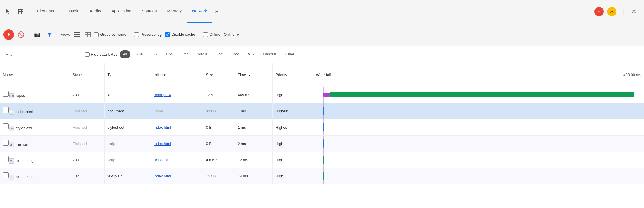 The image size is (644, 208). What do you see at coordinates (290, 54) in the screenshot?
I see `filter-other-button: Other` at bounding box center [290, 54].